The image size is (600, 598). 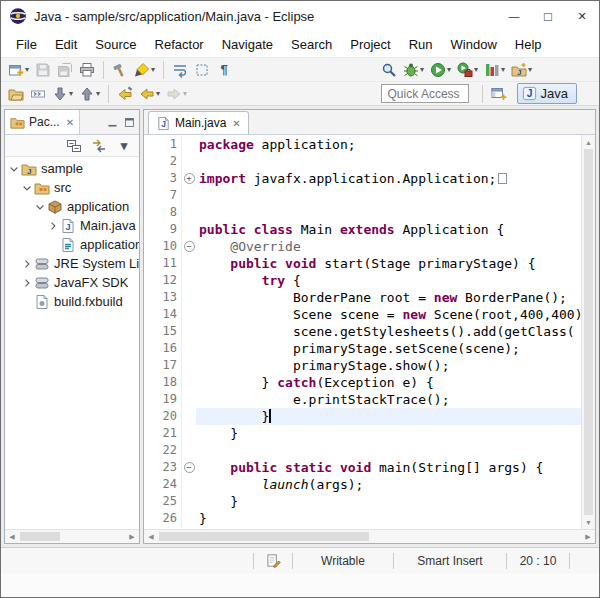 What do you see at coordinates (130, 122) in the screenshot?
I see `maximize-view-button` at bounding box center [130, 122].